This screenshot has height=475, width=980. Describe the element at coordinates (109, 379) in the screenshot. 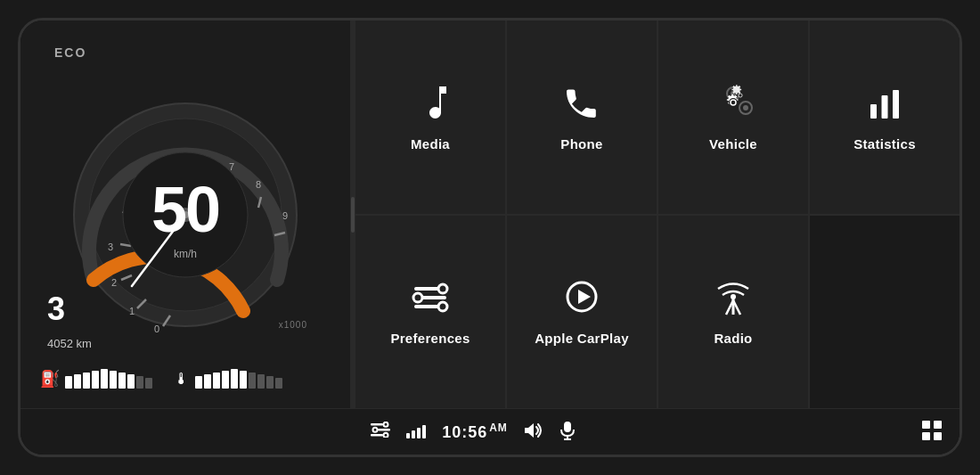

I see `fuel-bars` at that location.